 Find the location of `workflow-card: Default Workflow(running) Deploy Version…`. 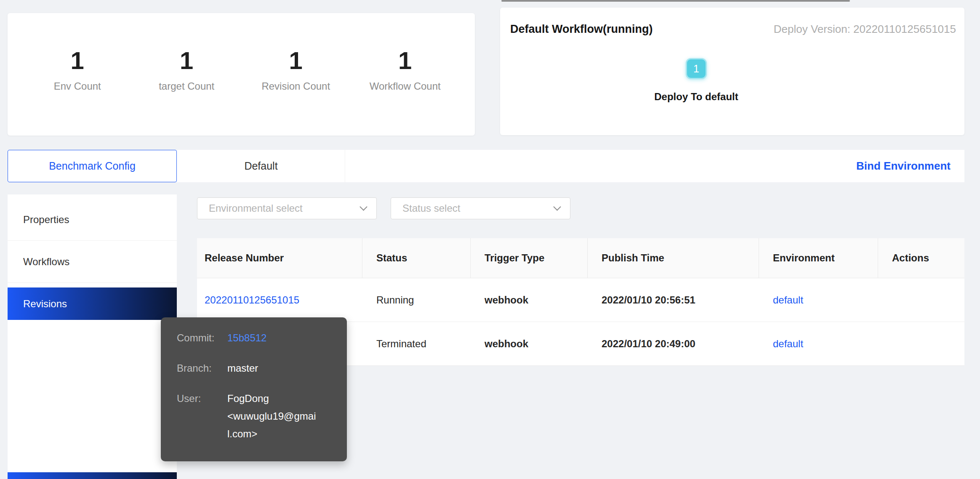

workflow-card: Default Workflow(running) Deploy Version… is located at coordinates (732, 72).